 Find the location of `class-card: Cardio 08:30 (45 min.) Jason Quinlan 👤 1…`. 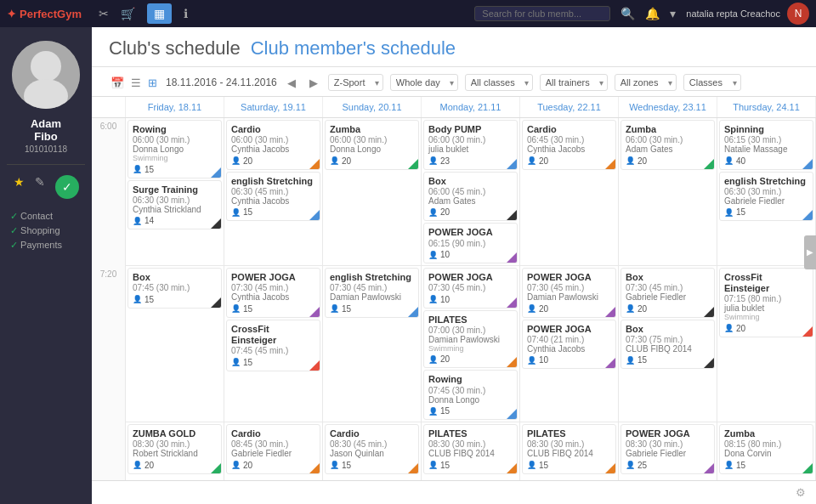

class-card: Cardio 08:30 (45 min.) Jason Quinlan 👤 1… is located at coordinates (372, 449).